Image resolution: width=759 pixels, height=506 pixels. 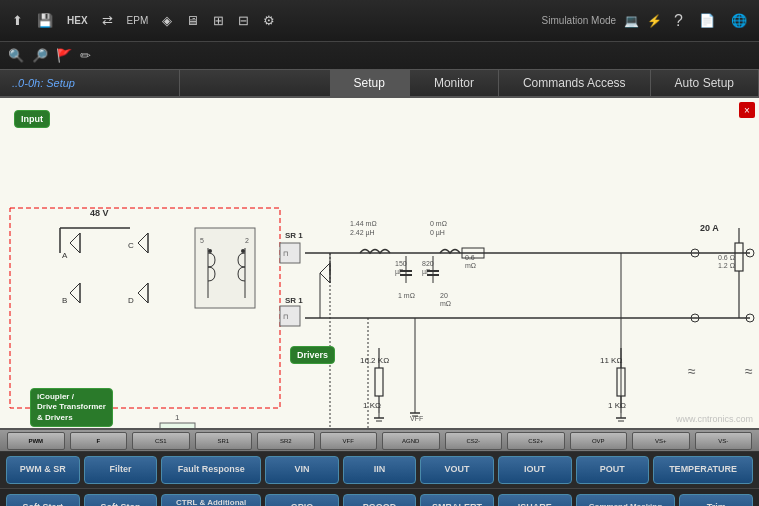 I want to click on soft-start-button: Soft Start, so click(x=43, y=500).